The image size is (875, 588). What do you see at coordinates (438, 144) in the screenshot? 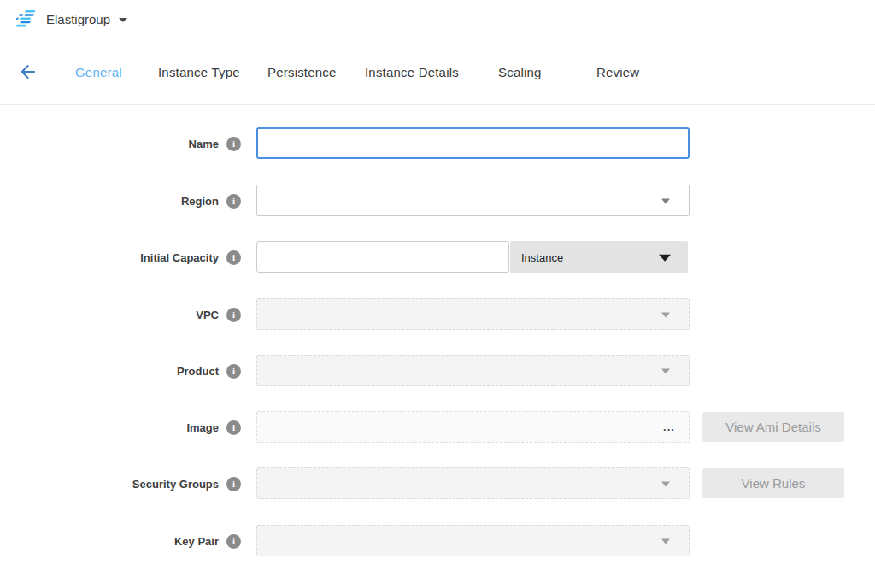
I see `form-row-name: Name i` at bounding box center [438, 144].